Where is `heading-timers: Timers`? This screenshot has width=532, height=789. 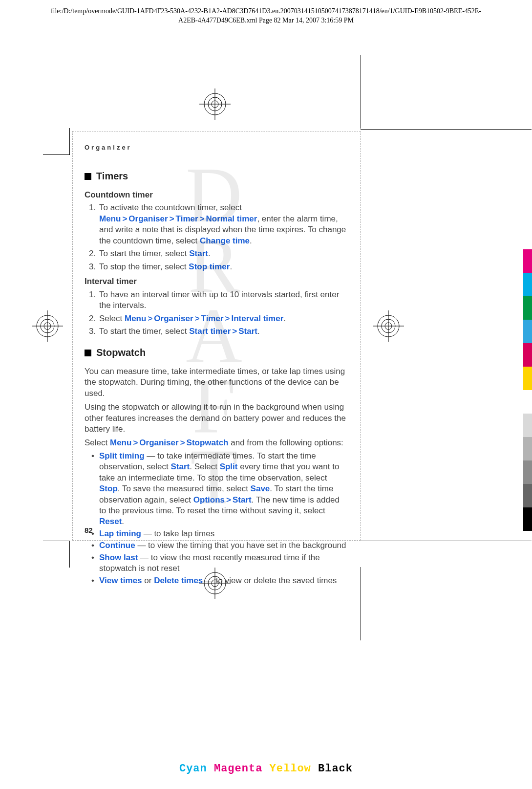 heading-timers: Timers is located at coordinates (216, 176).